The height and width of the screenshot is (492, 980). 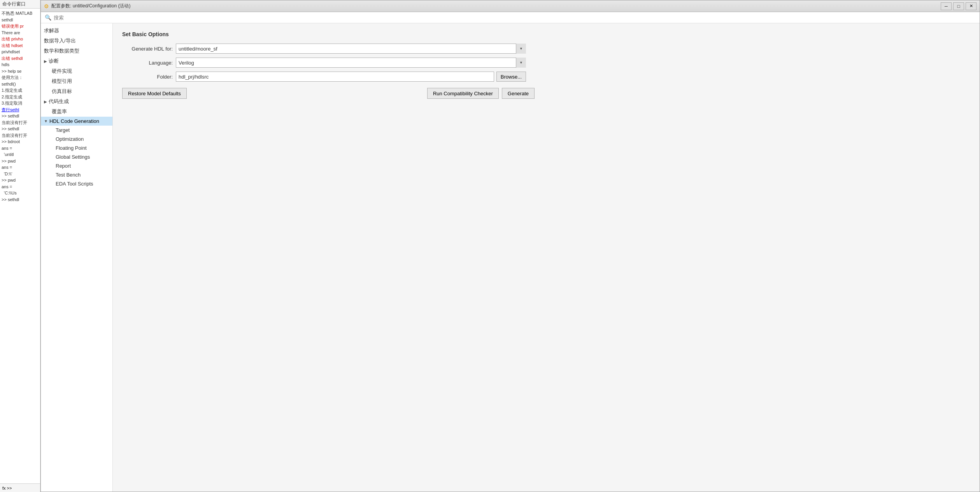 What do you see at coordinates (77, 31) in the screenshot?
I see `sidebar-item-solver: 求解器` at bounding box center [77, 31].